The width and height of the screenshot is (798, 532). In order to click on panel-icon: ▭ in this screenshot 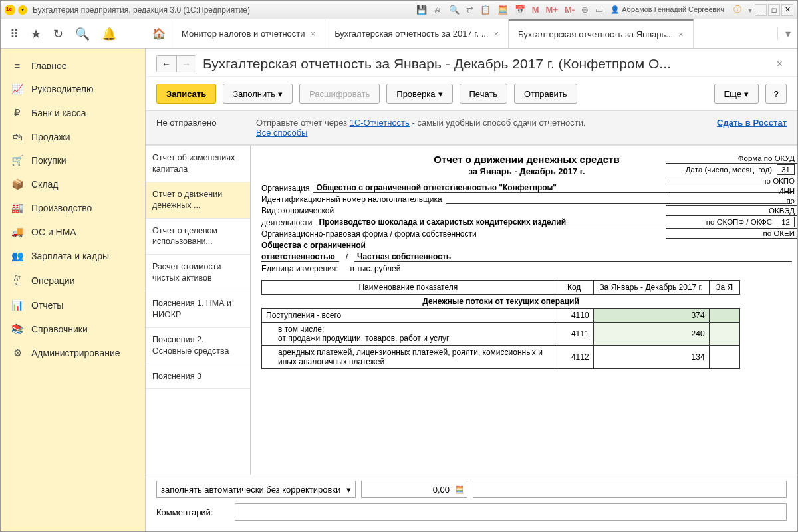, I will do `click(599, 9)`.